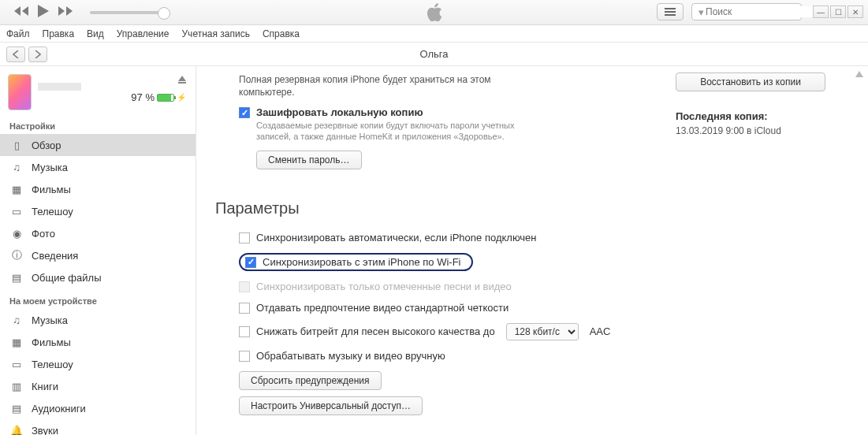 The width and height of the screenshot is (868, 435). I want to click on options-title: Параметры, so click(532, 208).